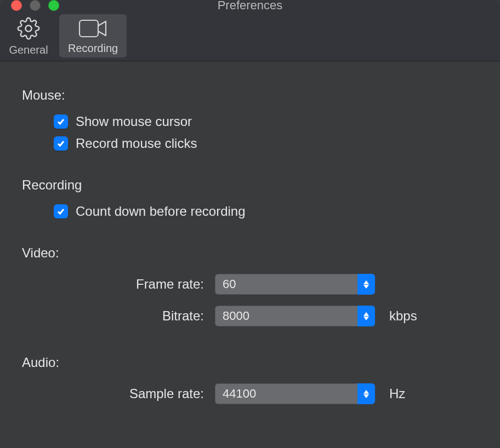 This screenshot has height=448, width=500. What do you see at coordinates (250, 211) in the screenshot?
I see `checkbox-row-countdown: Count down before recording` at bounding box center [250, 211].